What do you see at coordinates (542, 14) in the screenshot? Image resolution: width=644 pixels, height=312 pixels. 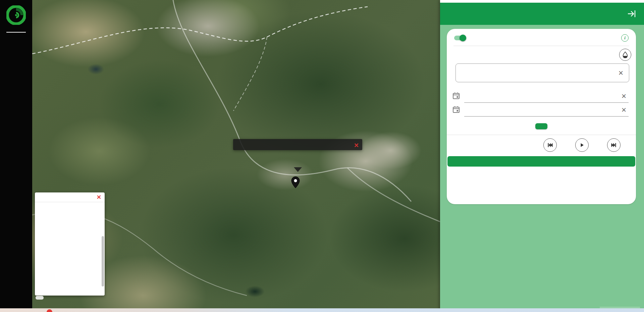 I see `panel-header` at bounding box center [542, 14].